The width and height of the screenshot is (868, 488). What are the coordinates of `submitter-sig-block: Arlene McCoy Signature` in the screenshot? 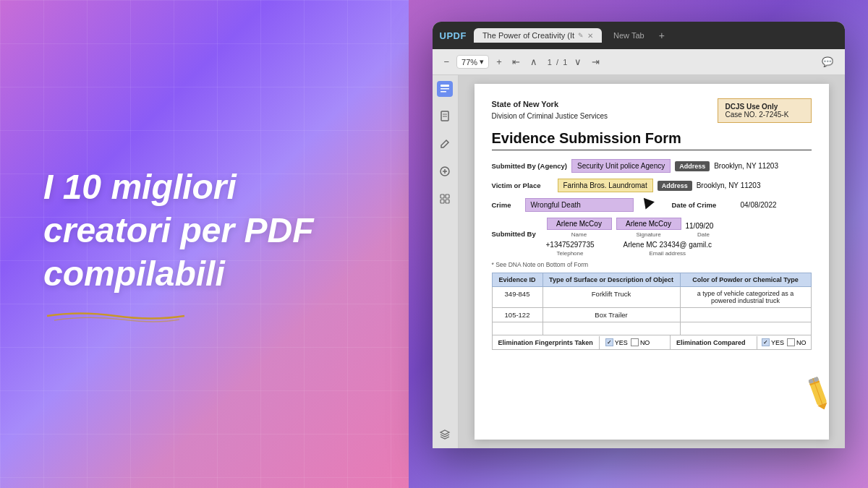 It's located at (649, 228).